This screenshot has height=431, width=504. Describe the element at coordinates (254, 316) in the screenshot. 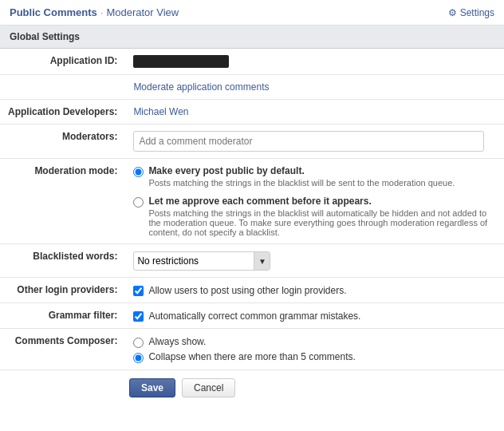

I see `grammar-filter-checkbox-label: Automatically correct common grammar mis…` at that location.